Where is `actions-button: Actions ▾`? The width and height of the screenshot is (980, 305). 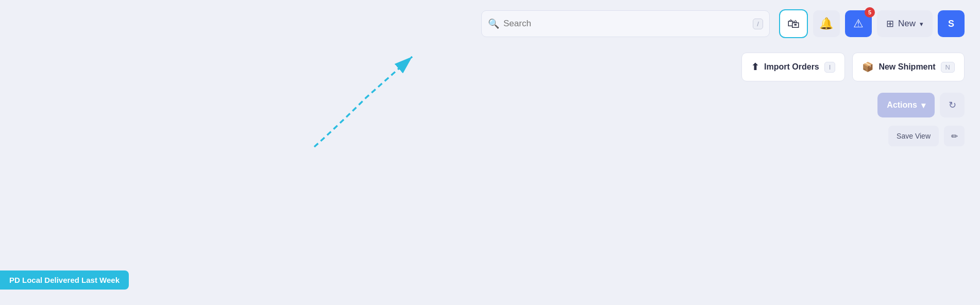
actions-button: Actions ▾ is located at coordinates (906, 105).